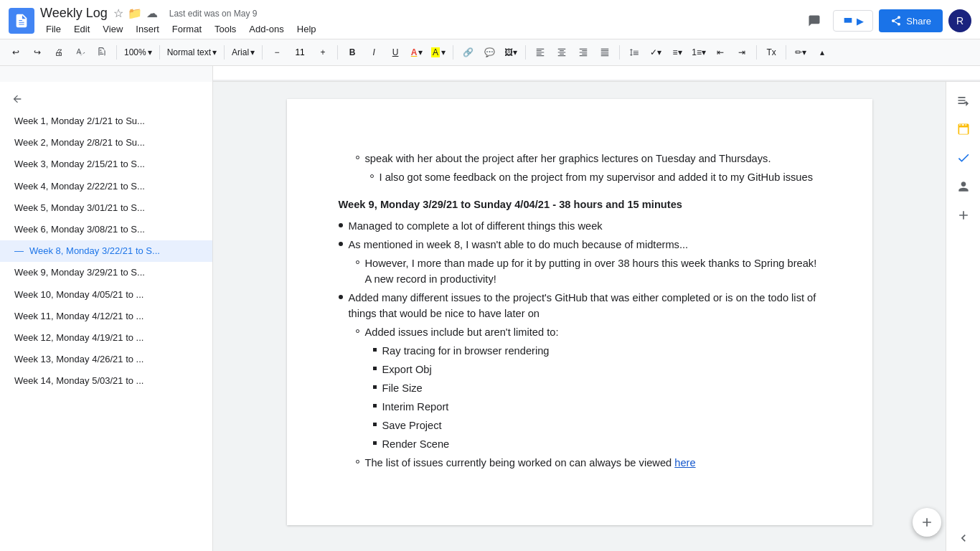 This screenshot has width=980, height=551. What do you see at coordinates (214, 14) in the screenshot?
I see `last-edit: Last edit was on May 9` at bounding box center [214, 14].